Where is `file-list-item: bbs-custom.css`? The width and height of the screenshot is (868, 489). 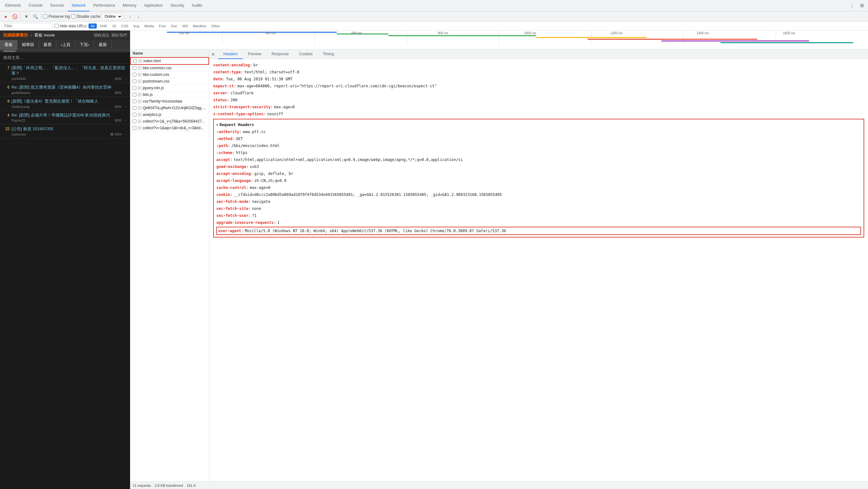 file-list-item: bbs-custom.css is located at coordinates (169, 75).